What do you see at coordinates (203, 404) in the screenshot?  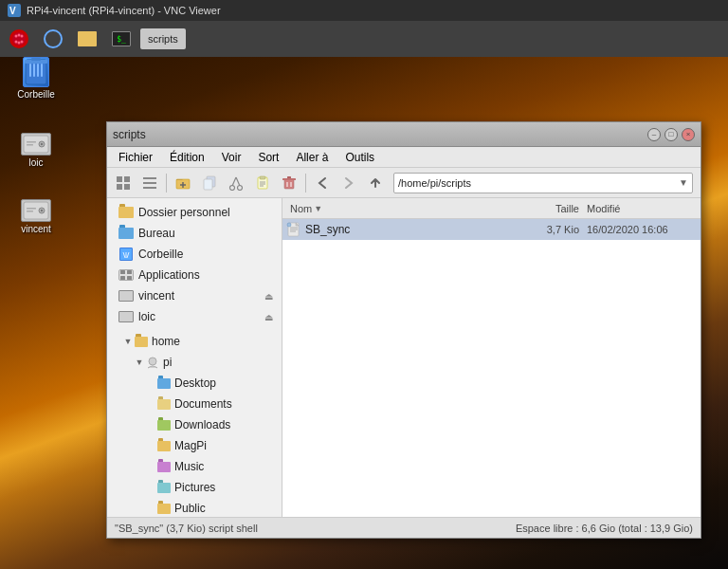 I see `documents-tree-label: Documents` at bounding box center [203, 404].